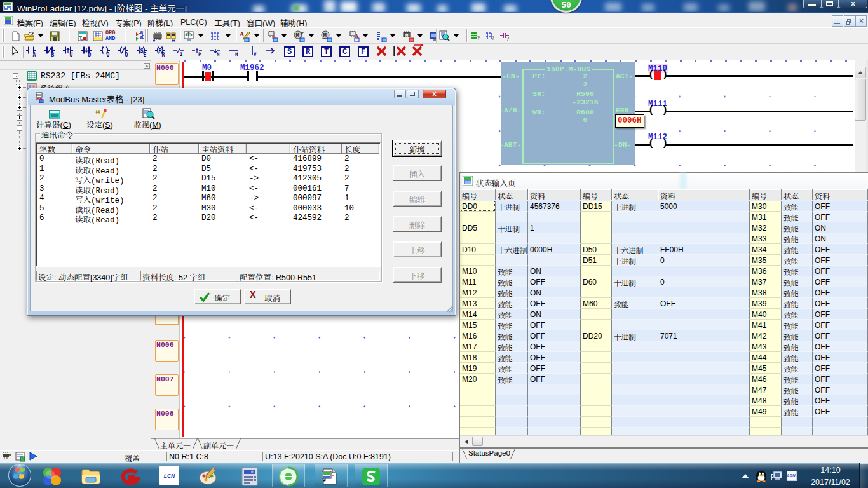 The image size is (868, 488). Describe the element at coordinates (236, 55) in the screenshot. I see `svg-text: H` at that location.